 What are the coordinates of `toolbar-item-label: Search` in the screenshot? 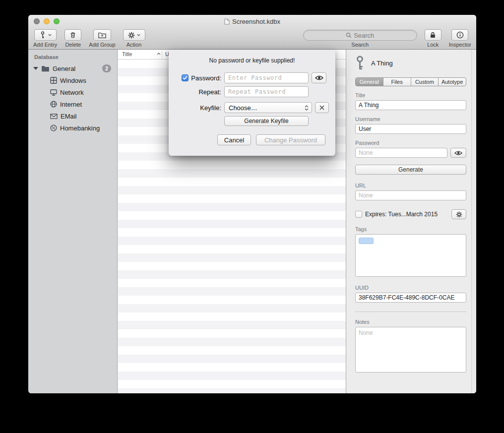 It's located at (360, 45).